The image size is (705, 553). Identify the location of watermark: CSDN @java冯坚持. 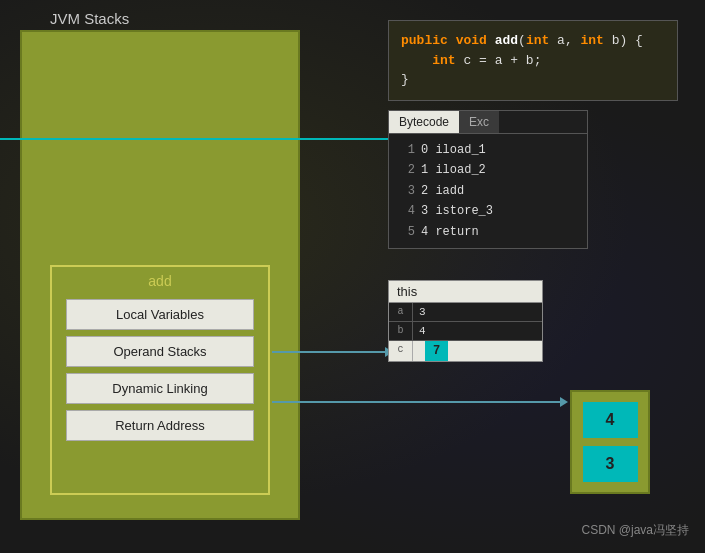
(635, 530).